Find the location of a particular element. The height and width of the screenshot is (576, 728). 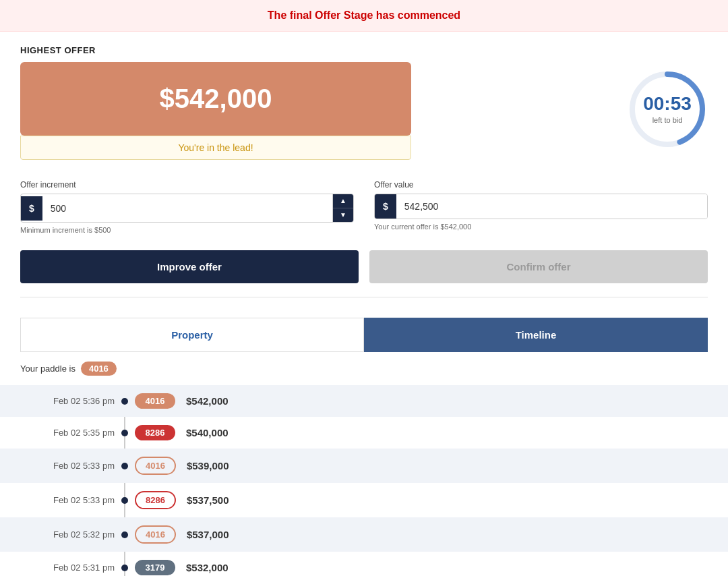

tab-timeline: Timeline is located at coordinates (536, 335).